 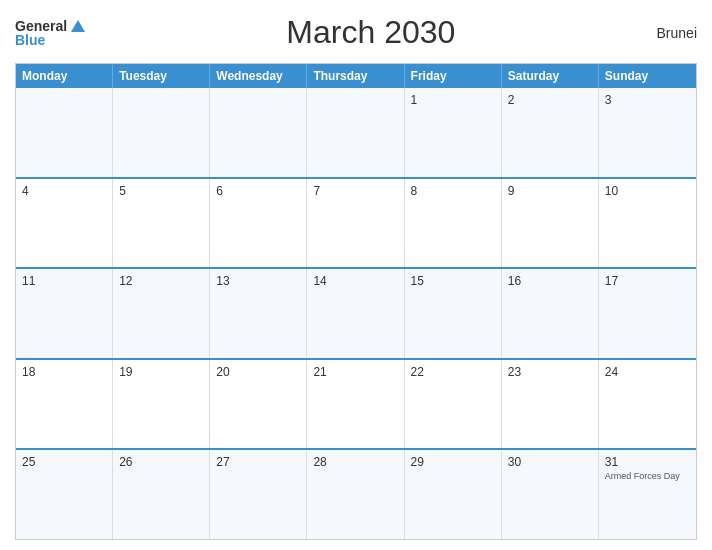 I want to click on calendar-title: March 2030, so click(x=370, y=32).